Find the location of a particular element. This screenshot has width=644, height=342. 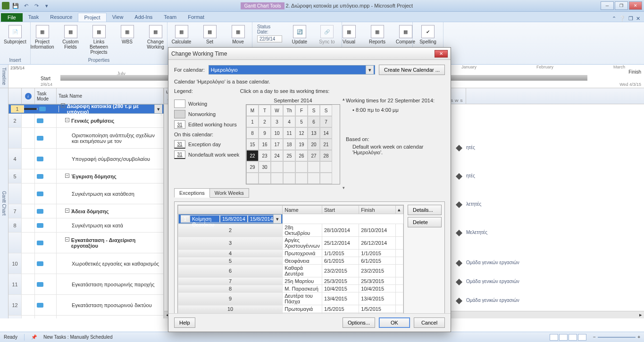

table-row: 4Υπογραφή σύμβασης/συμβολαίου is located at coordinates (86, 159).